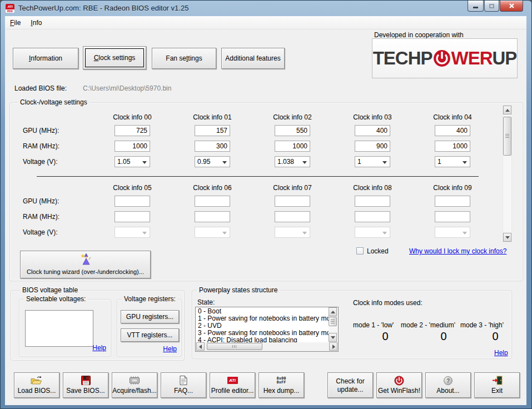  Describe the element at coordinates (46, 58) in the screenshot. I see `tab-information: Information` at that location.